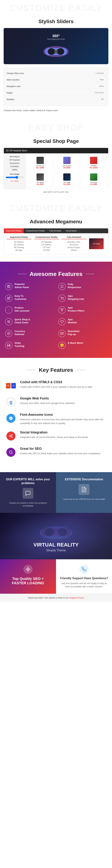  What do you see at coordinates (11, 402) in the screenshot?
I see `google-icon-wrapper: g` at bounding box center [11, 402].